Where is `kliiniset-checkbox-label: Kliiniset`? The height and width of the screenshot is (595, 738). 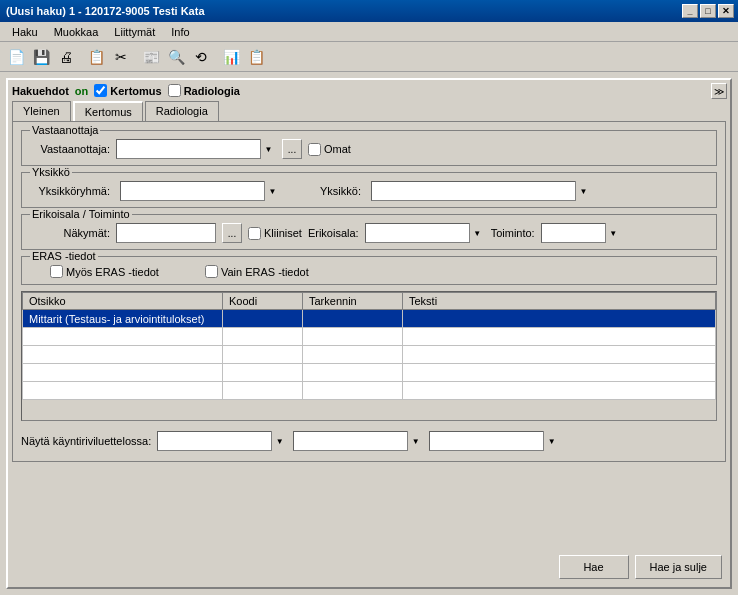
kliiniset-checkbox-label: Kliiniset is located at coordinates (275, 234).